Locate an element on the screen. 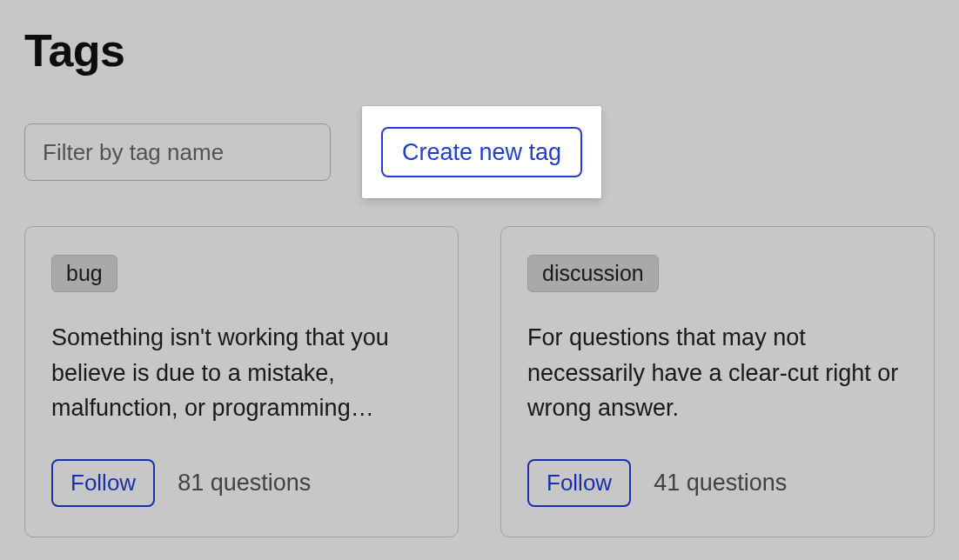  tag-chip: discussion is located at coordinates (594, 273).